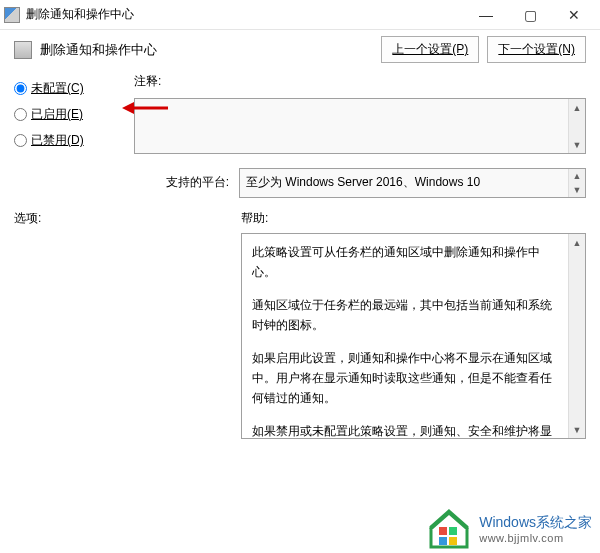 Image resolution: width=600 pixels, height=553 pixels. I want to click on app-icon, so click(12, 15).